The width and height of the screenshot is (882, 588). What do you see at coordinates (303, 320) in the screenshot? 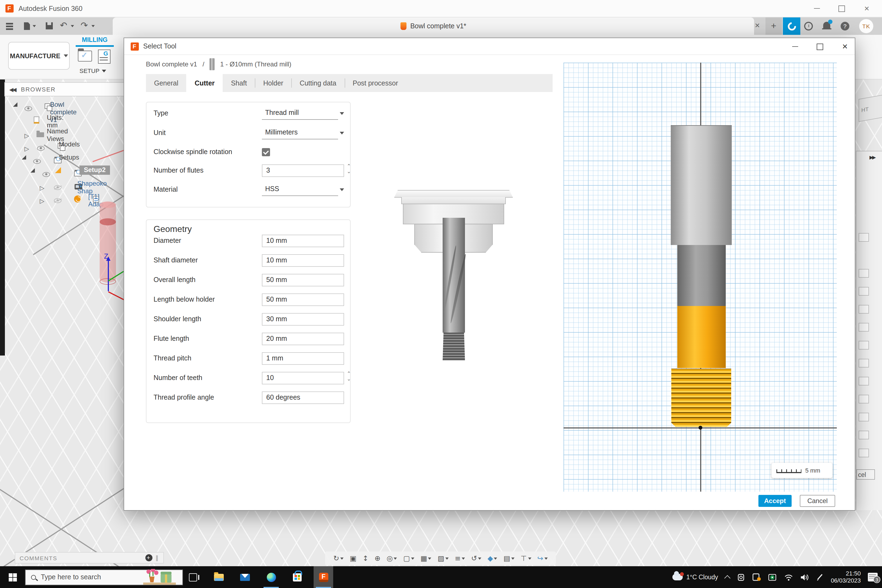
I see `shoulder-length-input: 30 mm` at bounding box center [303, 320].